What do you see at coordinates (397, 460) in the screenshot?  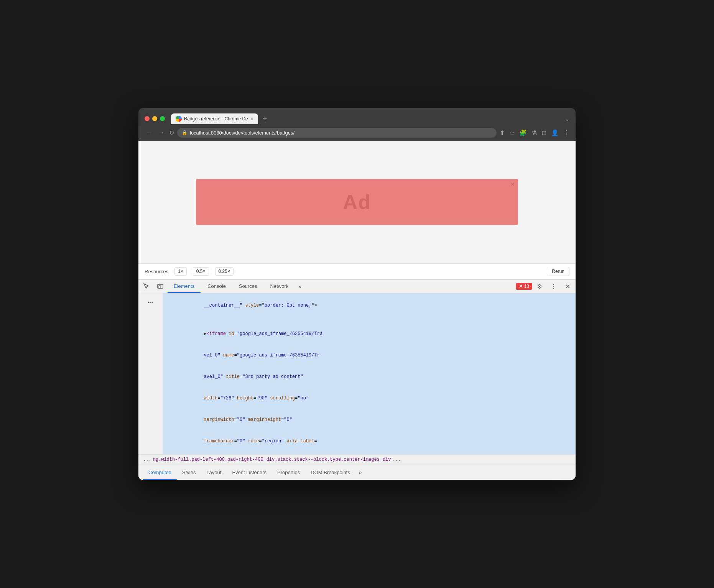 I see `breadcrumb-ellipsis-right: ...` at bounding box center [397, 460].